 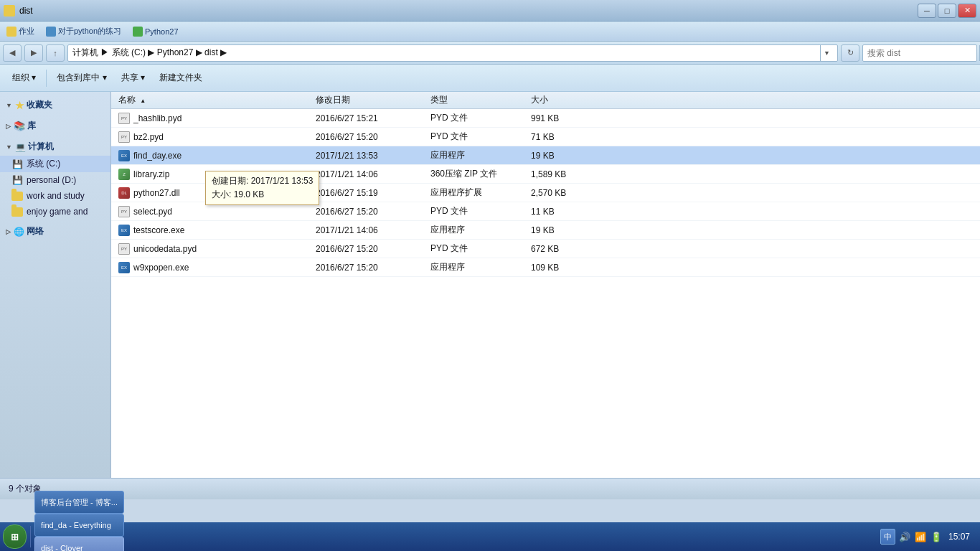 I want to click on taskbar-separator, so click(x=30, y=537).